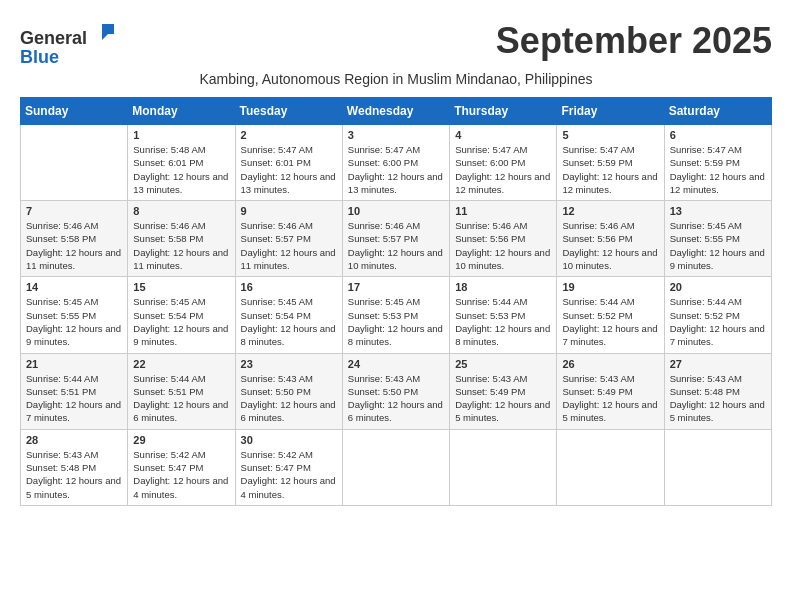 Image resolution: width=792 pixels, height=612 pixels. What do you see at coordinates (718, 135) in the screenshot?
I see `day-number: 6` at bounding box center [718, 135].